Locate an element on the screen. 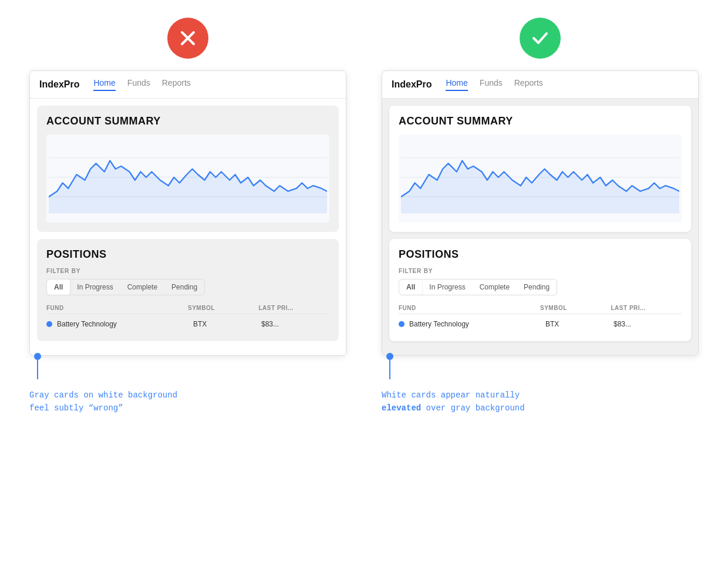 This screenshot has height=566, width=728. nav-tabs-good: Home Funds Reports is located at coordinates (494, 85).